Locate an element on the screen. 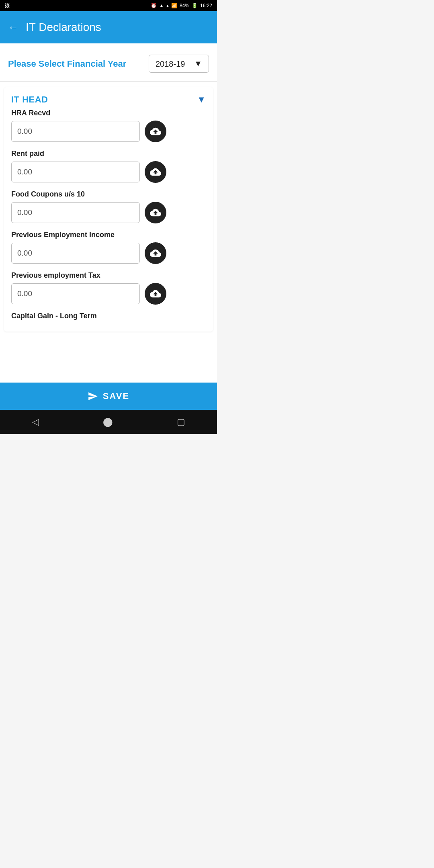  wifi-signal-icon: ▴ is located at coordinates (168, 6).